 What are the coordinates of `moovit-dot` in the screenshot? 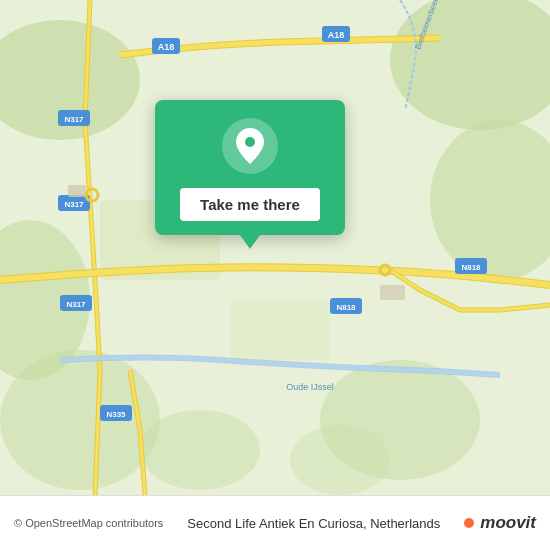 It's located at (469, 523).